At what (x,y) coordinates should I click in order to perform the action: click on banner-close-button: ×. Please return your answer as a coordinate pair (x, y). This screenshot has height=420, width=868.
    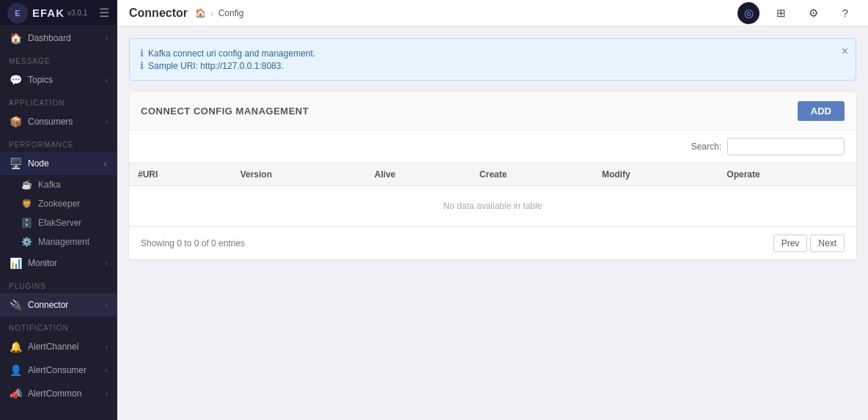
    Looking at the image, I should click on (845, 51).